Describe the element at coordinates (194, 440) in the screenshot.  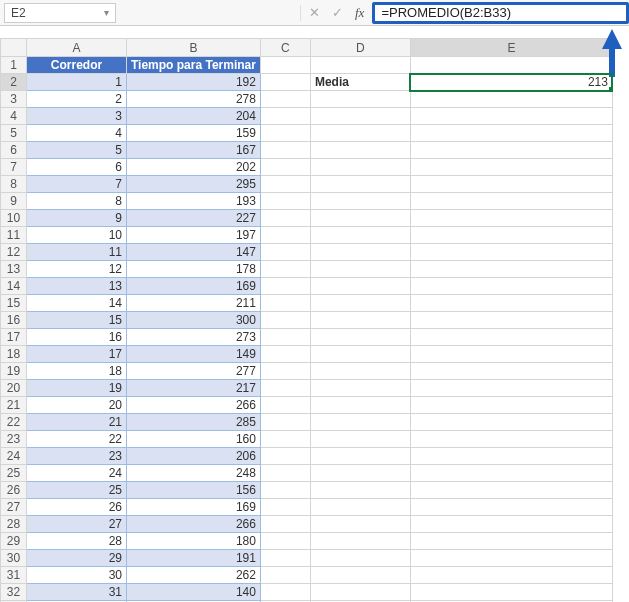
I see `cell: 160` at that location.